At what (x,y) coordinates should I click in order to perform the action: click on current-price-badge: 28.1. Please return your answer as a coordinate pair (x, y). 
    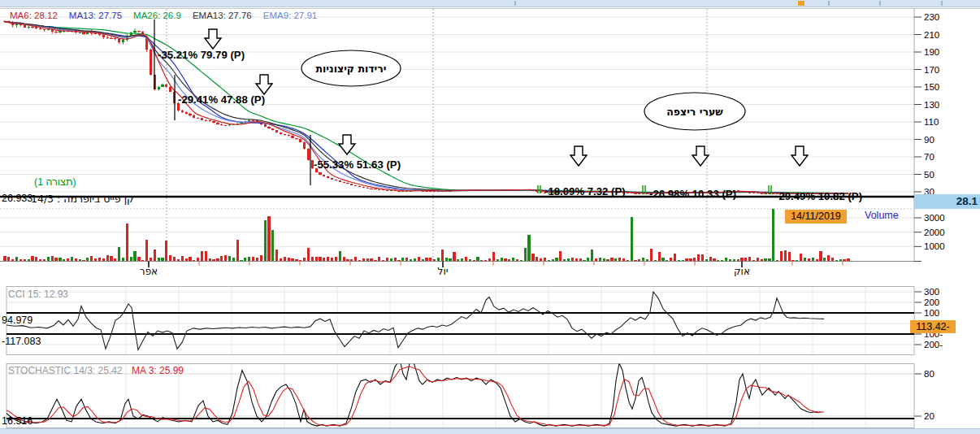
    Looking at the image, I should click on (947, 202).